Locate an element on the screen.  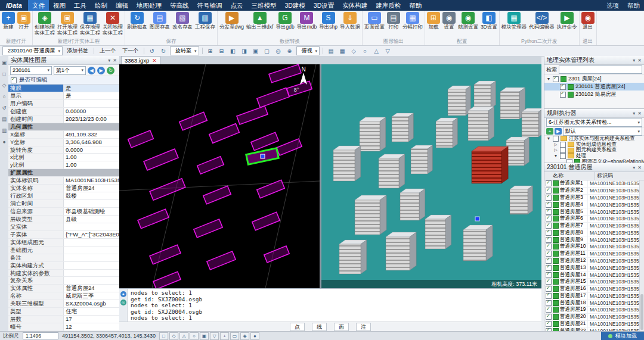
toolbar-item: ▦ ▾ is located at coordinates (342, 51).